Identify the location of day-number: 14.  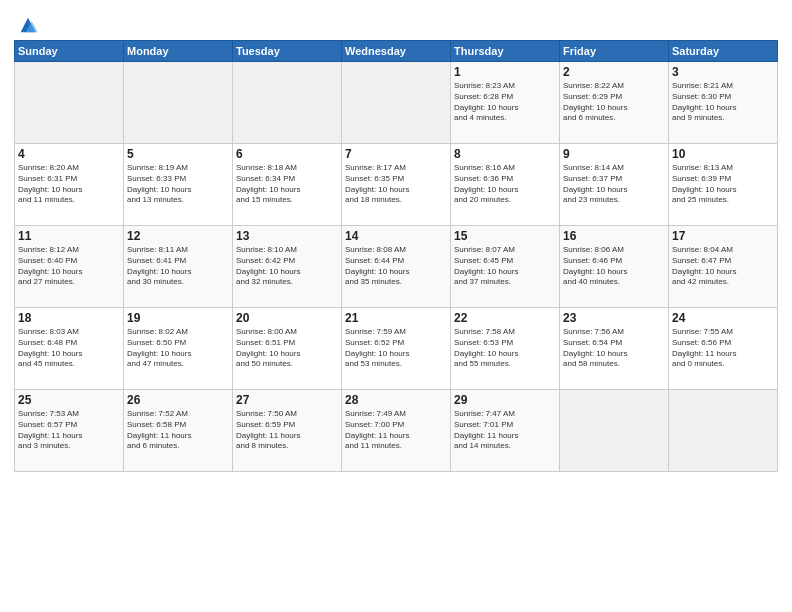
(396, 236).